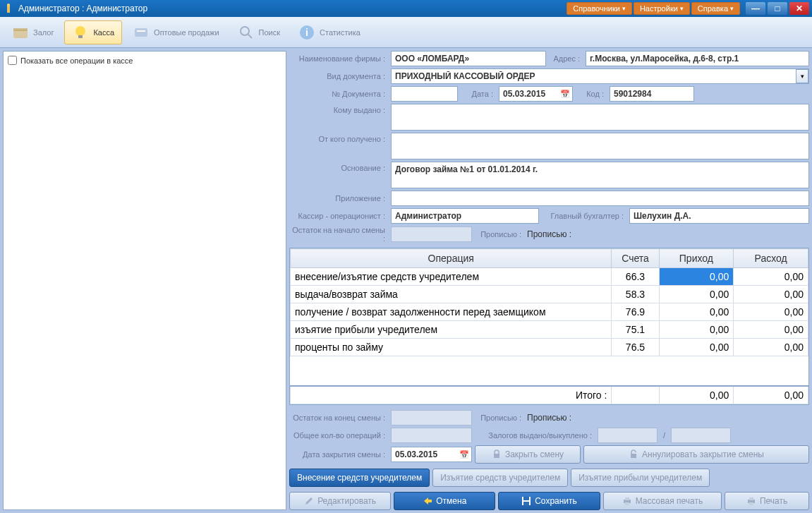 Image resolution: width=812 pixels, height=513 pixels. What do you see at coordinates (339, 59) in the screenshot?
I see `firm-label: Наименование фирмы :` at bounding box center [339, 59].